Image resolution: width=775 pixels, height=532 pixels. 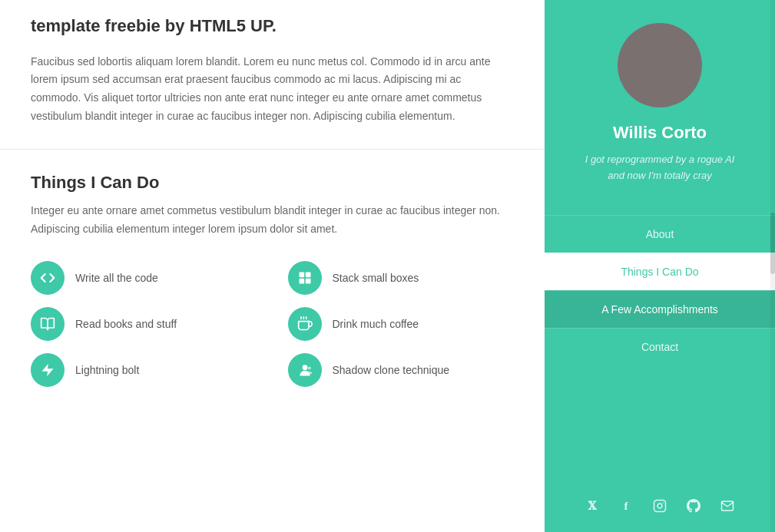 I want to click on intro-paragraph: Faucibus sed lobortis aliquam lorem blan…, so click(x=272, y=89).